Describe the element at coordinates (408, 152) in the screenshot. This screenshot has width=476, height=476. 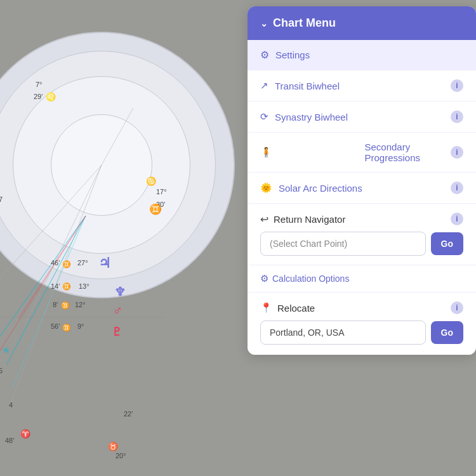
I see `secondary-progressions-text: Secondary Progressions` at that location.